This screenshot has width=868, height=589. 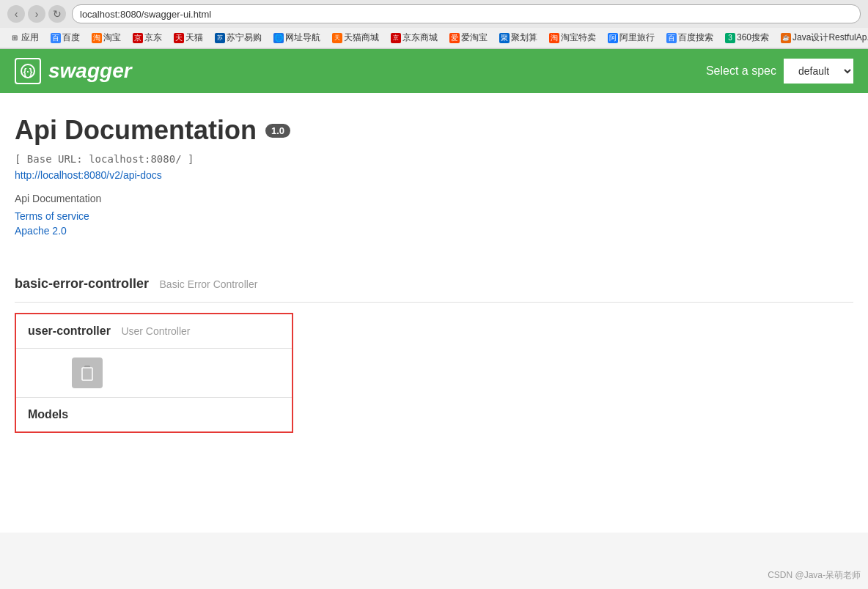 I want to click on bookmark-baidu-label: 百度, so click(x=71, y=38).